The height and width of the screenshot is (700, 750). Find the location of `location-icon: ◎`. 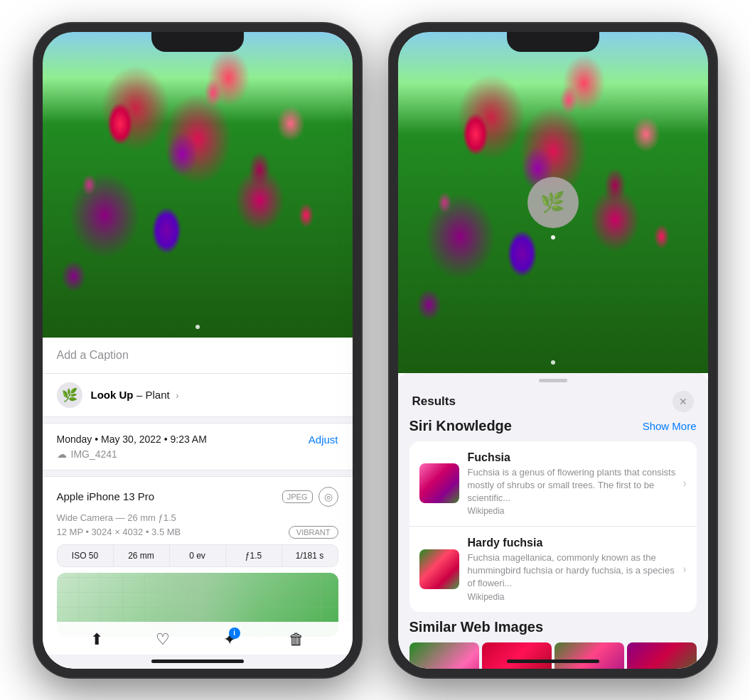

location-icon: ◎ is located at coordinates (328, 497).